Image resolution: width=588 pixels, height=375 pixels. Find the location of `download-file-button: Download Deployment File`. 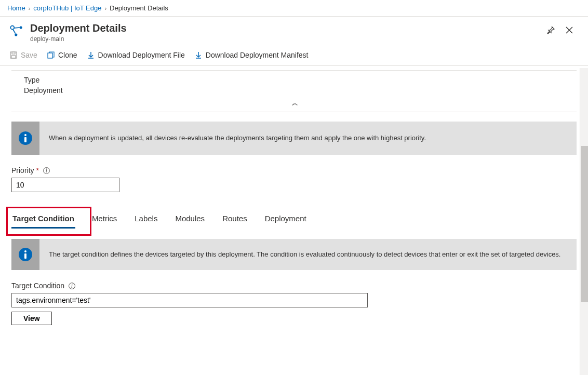

download-file-button: Download Deployment File is located at coordinates (136, 55).